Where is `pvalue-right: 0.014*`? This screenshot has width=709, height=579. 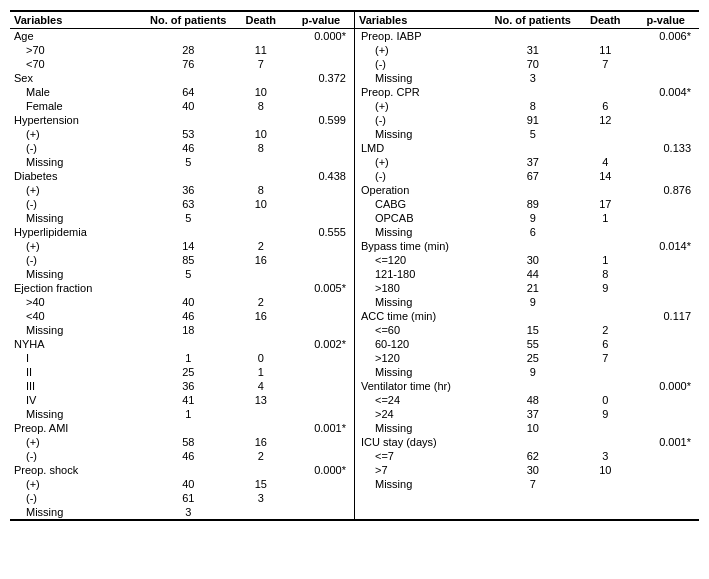
pvalue-right: 0.014* is located at coordinates (666, 246).